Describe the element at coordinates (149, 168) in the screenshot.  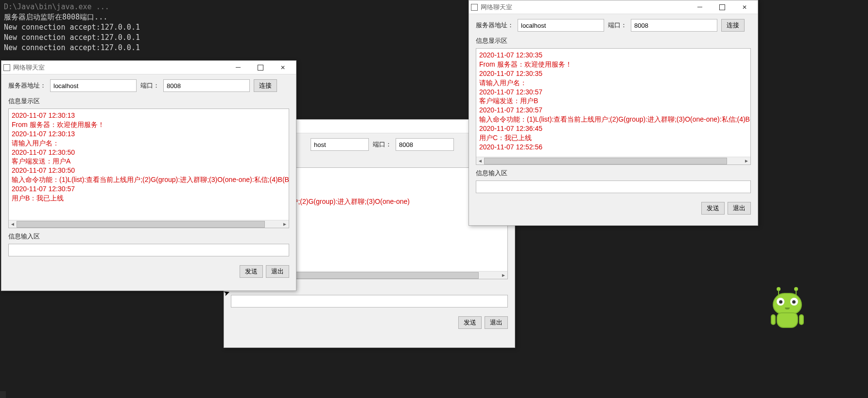
I see `message-display-area: 2020-11-07 12:30:13 From 服务器：欢迎使用服务！ 202…` at that location.